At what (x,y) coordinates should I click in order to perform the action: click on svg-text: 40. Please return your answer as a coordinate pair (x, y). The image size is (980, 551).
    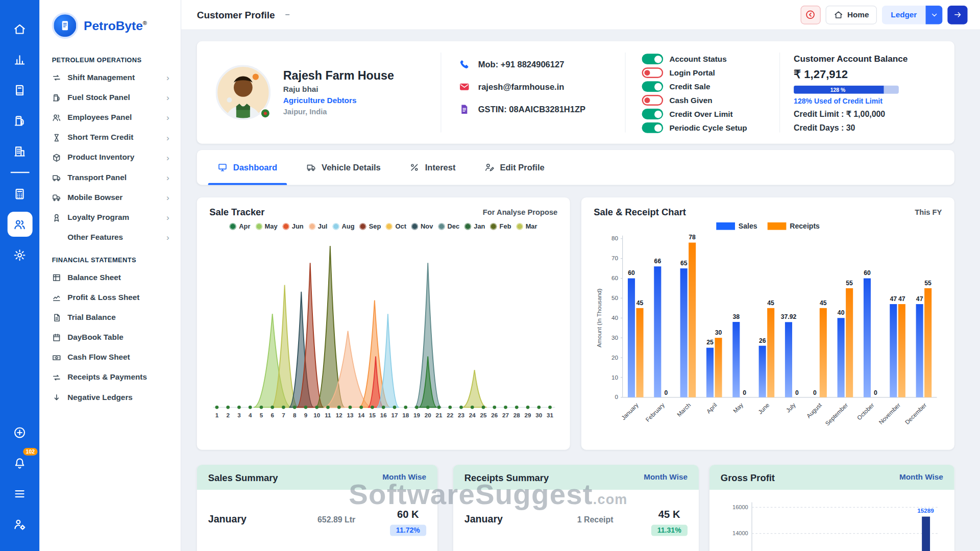
    Looking at the image, I should click on (615, 317).